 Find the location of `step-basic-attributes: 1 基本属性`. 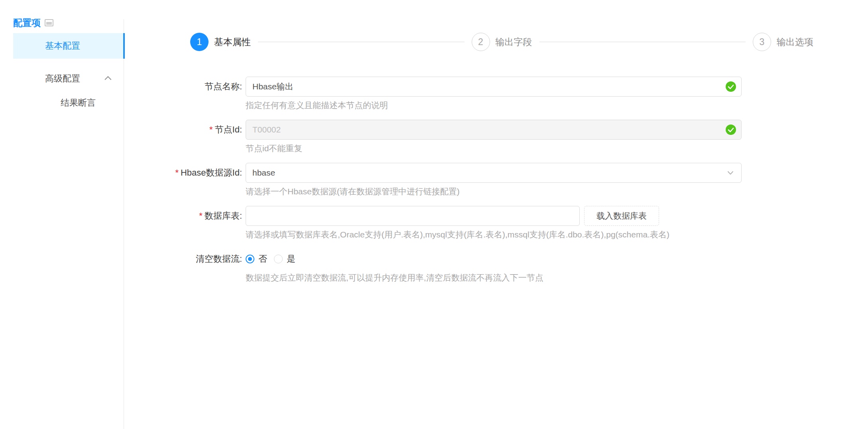

step-basic-attributes: 1 基本属性 is located at coordinates (331, 42).